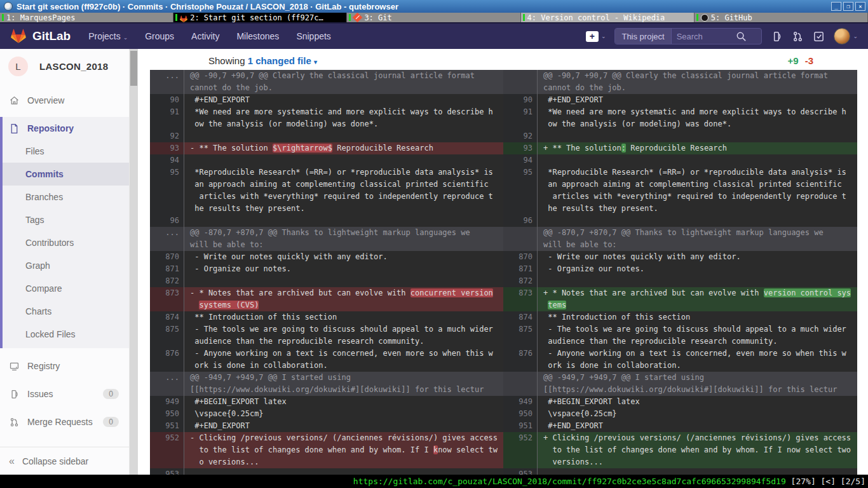 The image size is (868, 488). I want to click on line-number-l: 951, so click(167, 426).